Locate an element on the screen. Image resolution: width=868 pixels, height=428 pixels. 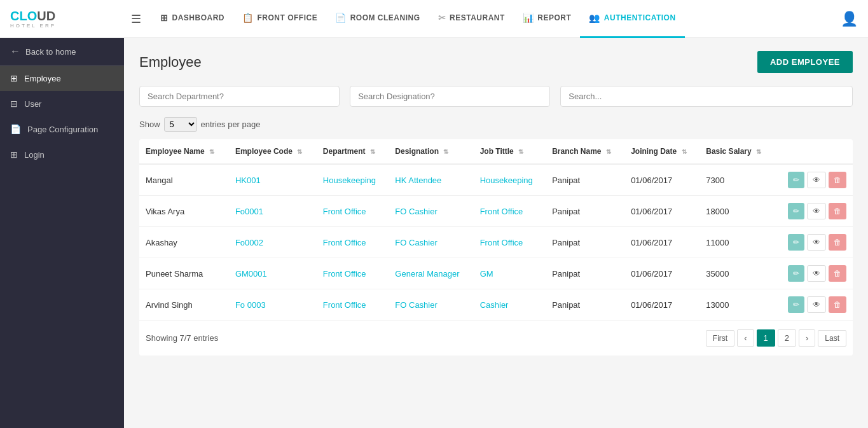
nav-item-room-cleaning: 📄 Room Cleaning is located at coordinates (378, 19).